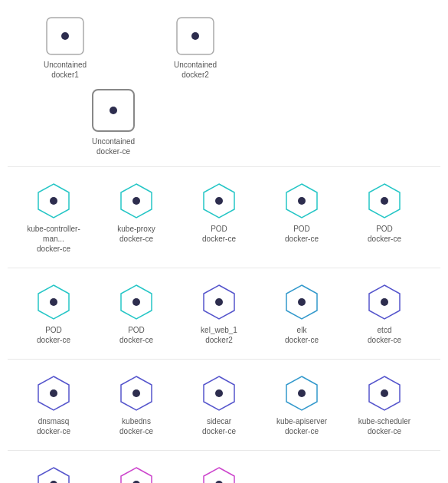 The image size is (448, 483). What do you see at coordinates (384, 218) in the screenshot?
I see `node-pod-3: PODdocker-ce` at bounding box center [384, 218].